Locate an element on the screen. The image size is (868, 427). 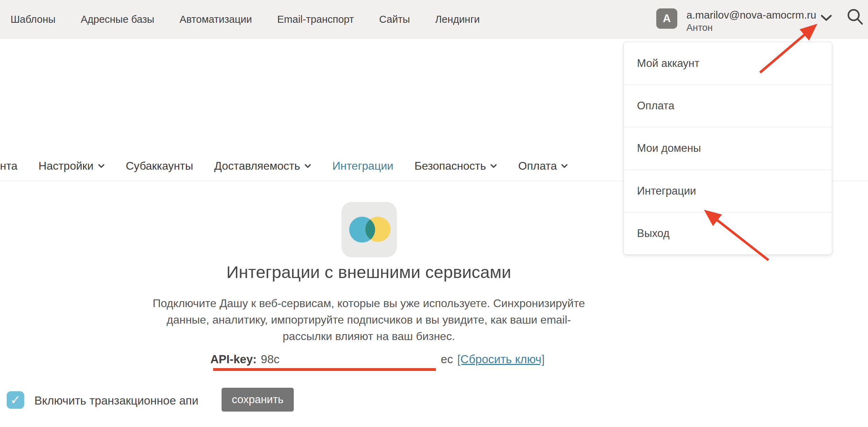
avatar: A is located at coordinates (667, 19).